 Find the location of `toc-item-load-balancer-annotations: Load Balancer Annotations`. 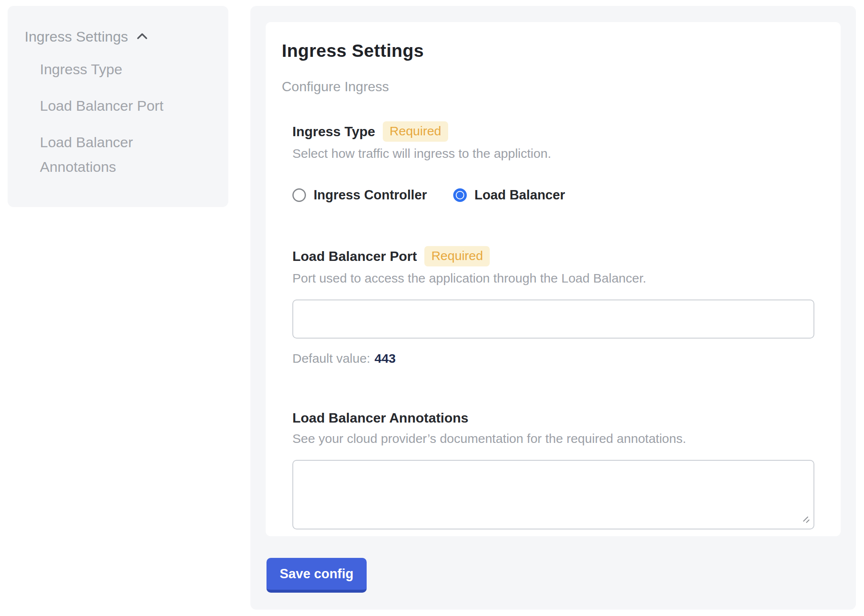

toc-item-load-balancer-annotations: Load Balancer Annotations is located at coordinates (118, 154).